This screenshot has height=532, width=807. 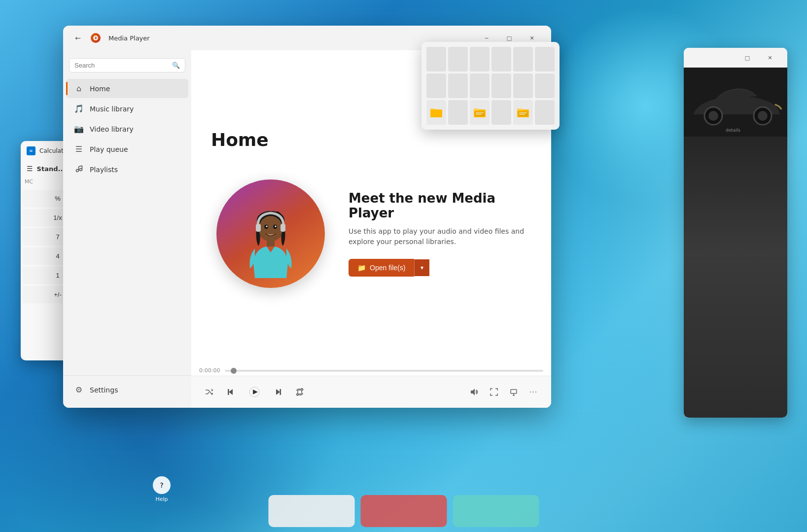 I want to click on open-files-main-button: 📁 Open file(s), so click(x=382, y=268).